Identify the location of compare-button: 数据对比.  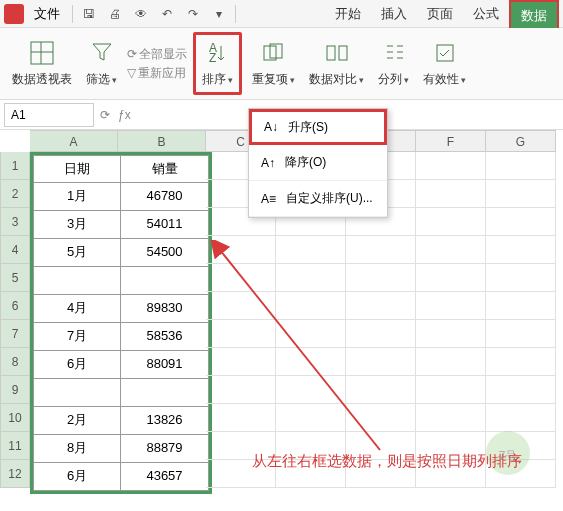
(336, 64).